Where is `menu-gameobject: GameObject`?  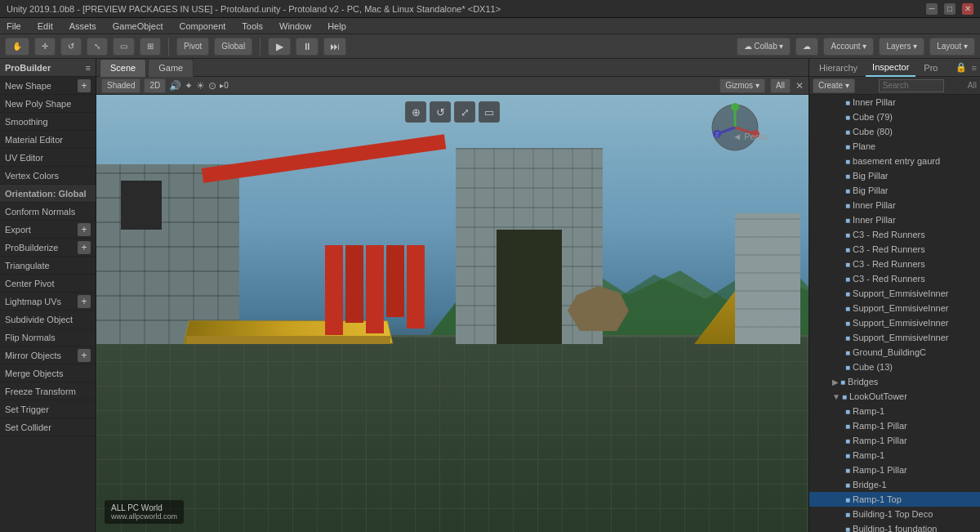 menu-gameobject: GameObject is located at coordinates (138, 26).